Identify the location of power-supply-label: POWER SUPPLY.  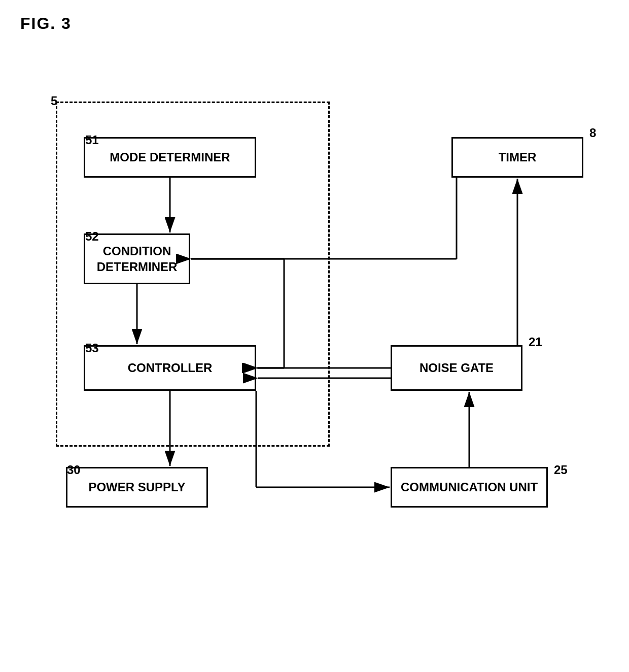
(137, 487).